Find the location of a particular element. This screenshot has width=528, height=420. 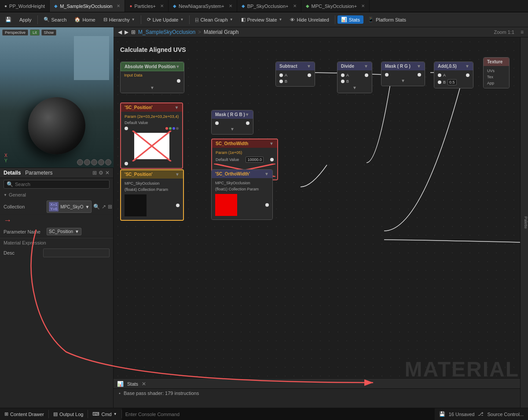

sc-pos-color-dots is located at coordinates (172, 128).